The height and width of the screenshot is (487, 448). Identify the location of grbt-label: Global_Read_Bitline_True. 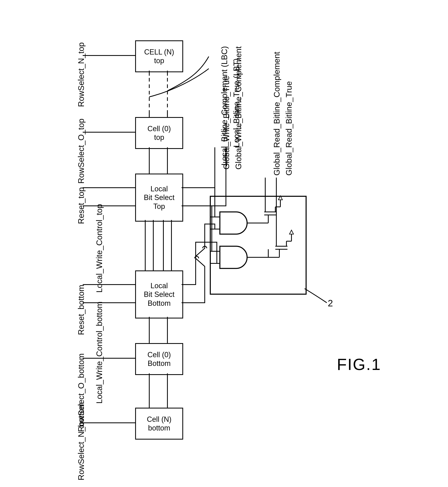
(289, 129).